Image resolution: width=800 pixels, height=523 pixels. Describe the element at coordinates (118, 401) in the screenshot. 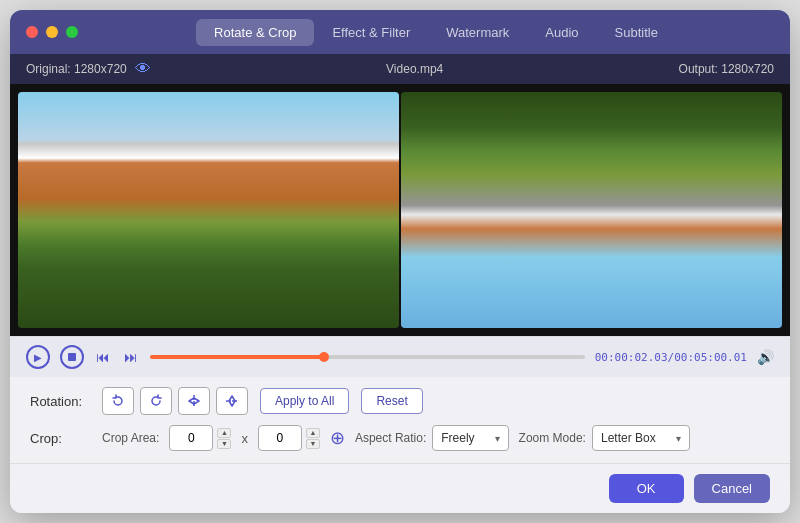

I see `rotate-left-button` at that location.